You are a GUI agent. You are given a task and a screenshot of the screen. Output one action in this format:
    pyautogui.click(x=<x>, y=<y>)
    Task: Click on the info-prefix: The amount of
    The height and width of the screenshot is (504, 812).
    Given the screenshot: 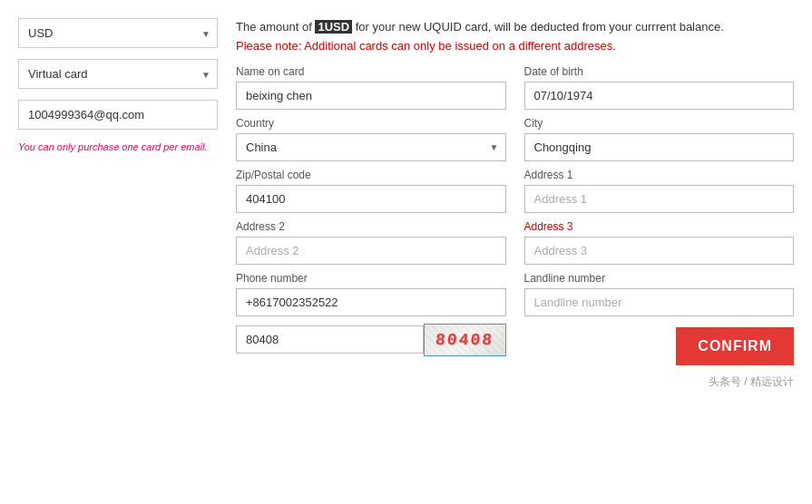 What is the action you would take?
    pyautogui.click(x=276, y=27)
    